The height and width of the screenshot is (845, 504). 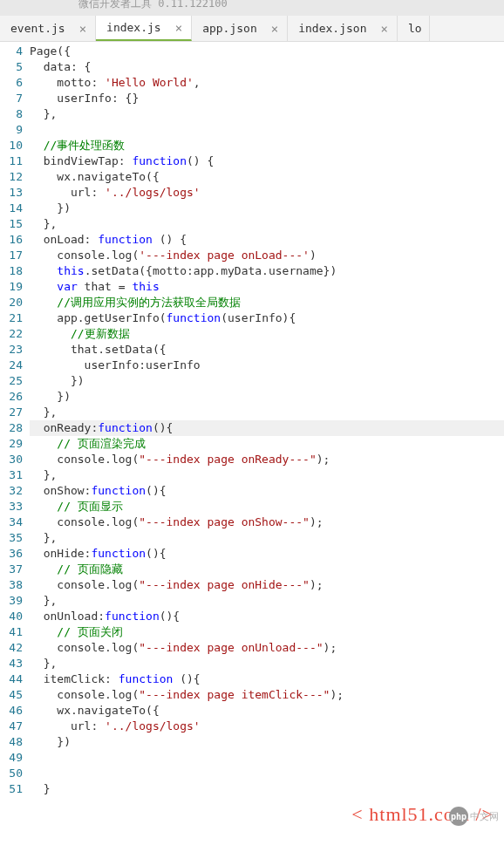 What do you see at coordinates (11, 350) in the screenshot?
I see `line-number: 23` at bounding box center [11, 350].